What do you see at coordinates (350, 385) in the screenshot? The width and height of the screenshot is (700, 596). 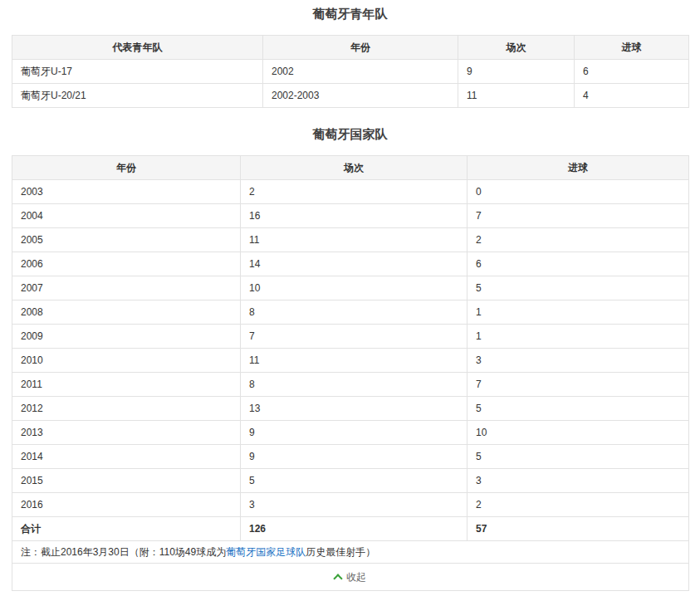 I see `table-row: 201187` at bounding box center [350, 385].